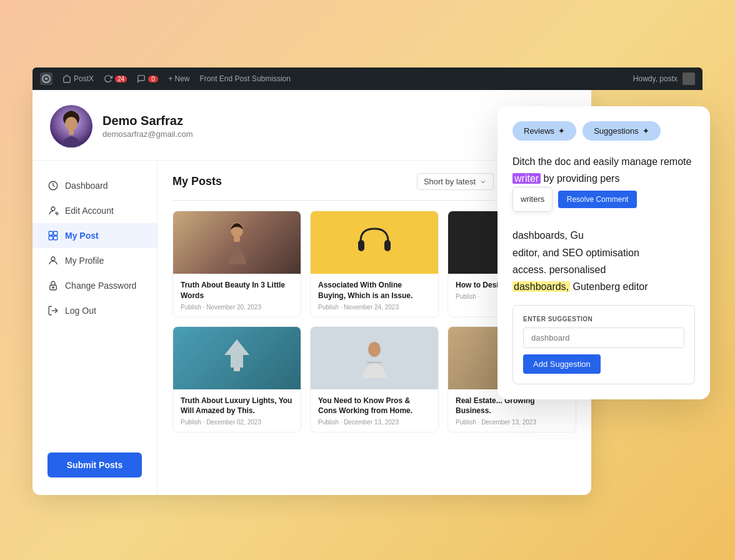  I want to click on tab-suggestions-label: Suggestions, so click(616, 131).